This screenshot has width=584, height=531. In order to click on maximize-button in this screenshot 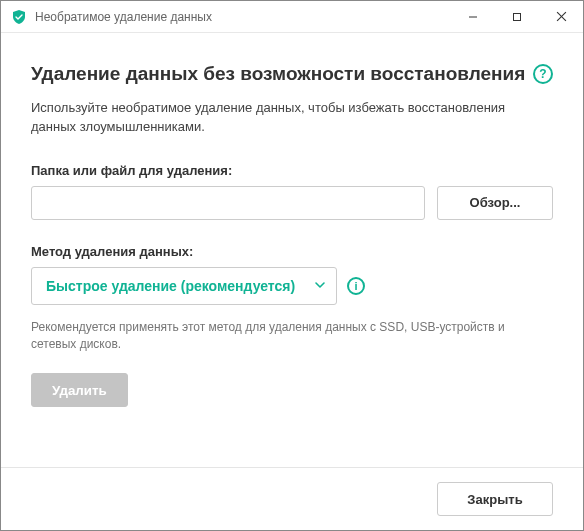, I will do `click(517, 16)`.